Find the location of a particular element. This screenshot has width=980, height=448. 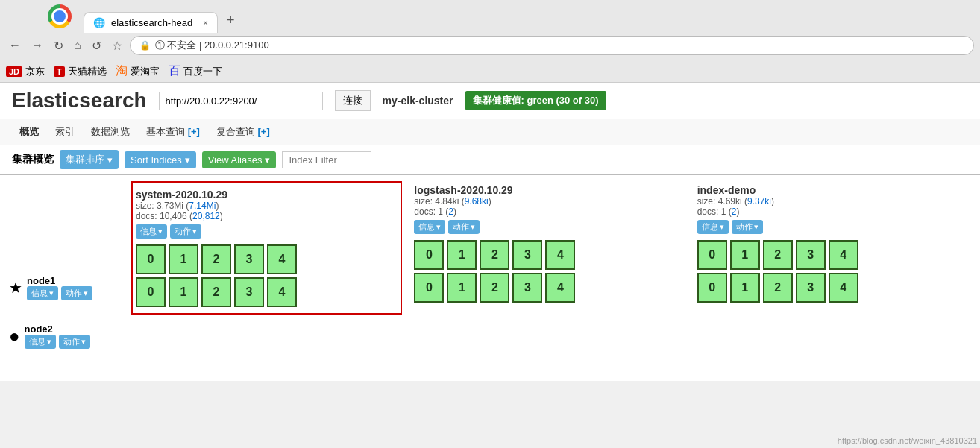

index-col-demo: index-demo size: 4.69ki (9.37ki) docs: 1… is located at coordinates (832, 271).